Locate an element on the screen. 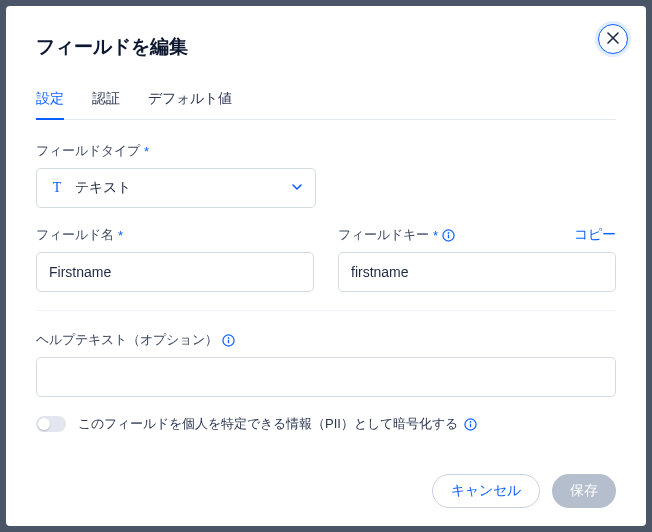 This screenshot has height=532, width=652. field-key-label-row: フィールドキー * コピー is located at coordinates (477, 235).